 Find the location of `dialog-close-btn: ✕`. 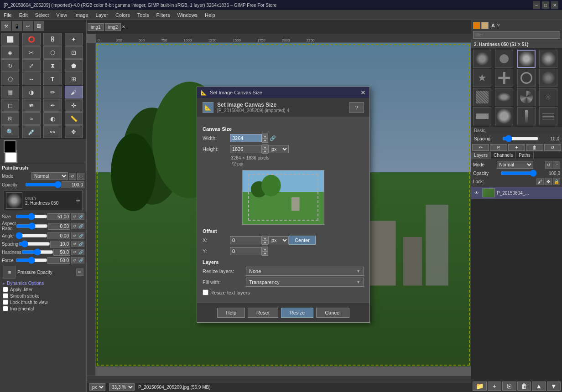

dialog-close-btn: ✕ is located at coordinates (363, 93).